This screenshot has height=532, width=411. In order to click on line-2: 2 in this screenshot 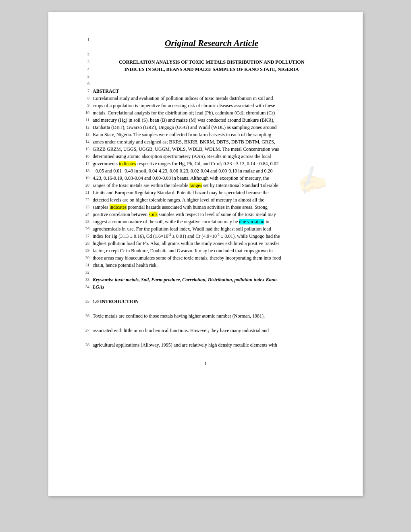, I will do `click(206, 55)`.